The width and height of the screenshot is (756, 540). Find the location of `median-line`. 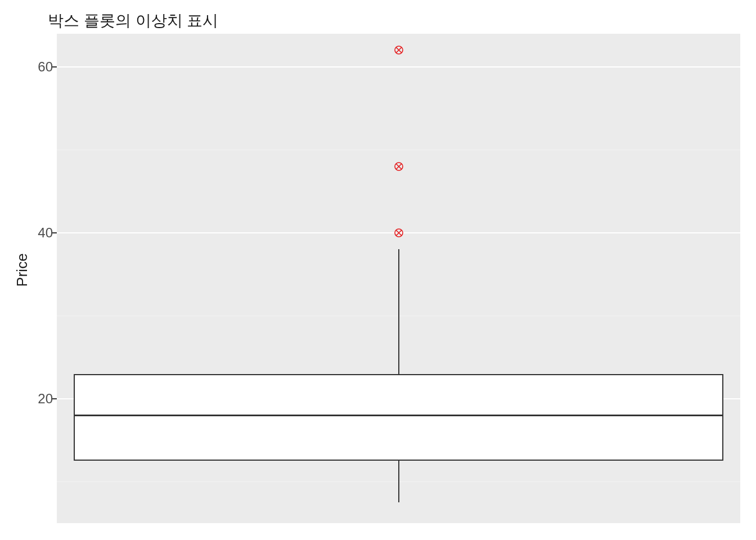

median-line is located at coordinates (398, 415).